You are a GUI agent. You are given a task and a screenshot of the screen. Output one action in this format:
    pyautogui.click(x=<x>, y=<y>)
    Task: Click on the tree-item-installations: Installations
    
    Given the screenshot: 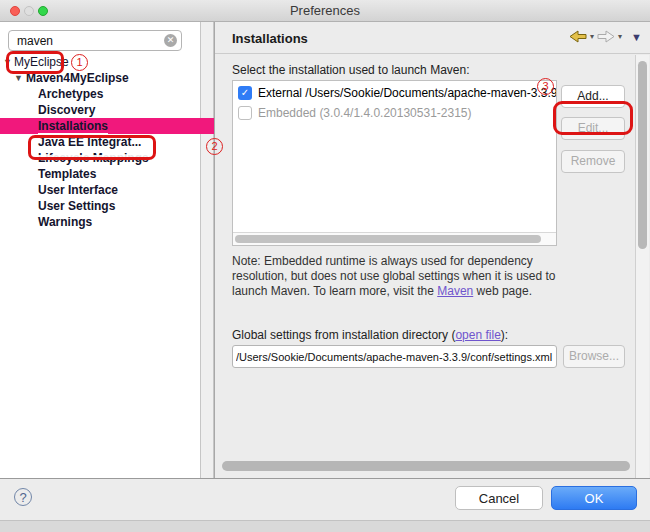 What is the action you would take?
    pyautogui.click(x=107, y=126)
    